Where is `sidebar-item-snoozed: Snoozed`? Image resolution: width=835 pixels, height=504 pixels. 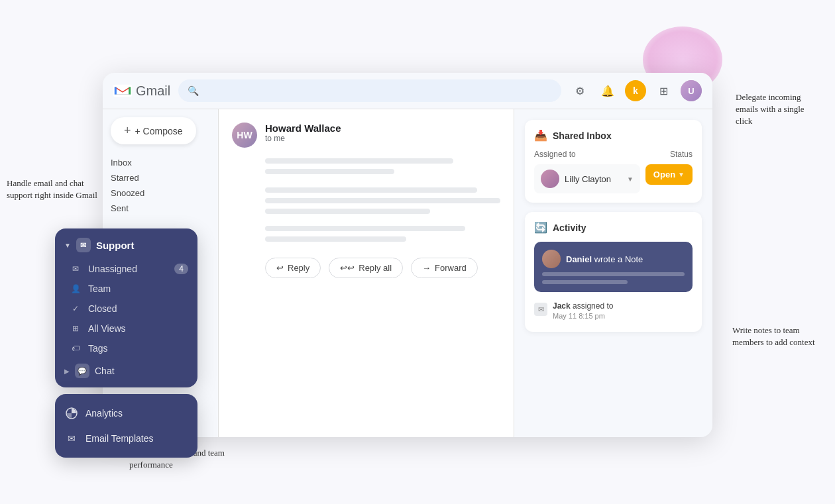
sidebar-item-snoozed: Snoozed is located at coordinates (160, 193).